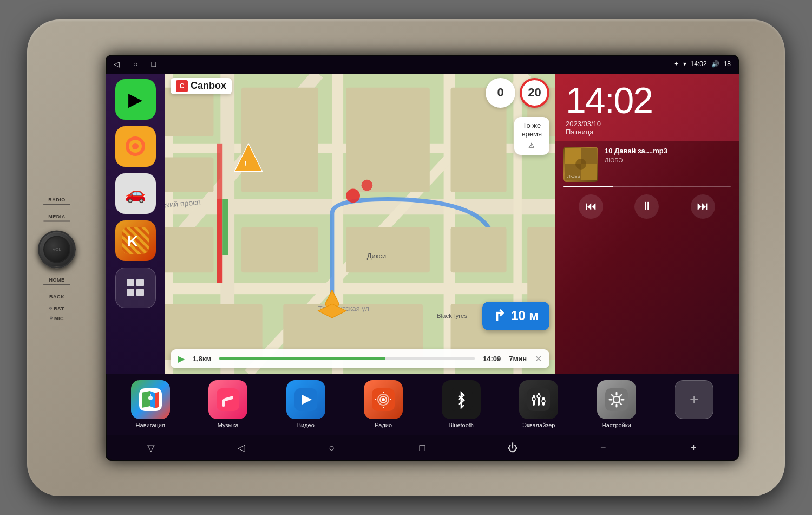 The width and height of the screenshot is (812, 515). Describe the element at coordinates (153, 64) in the screenshot. I see `recent-nav-button: □` at that location.